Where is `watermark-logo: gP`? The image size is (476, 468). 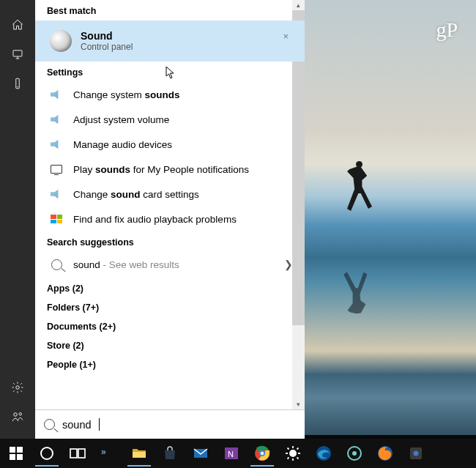
watermark-logo: gP is located at coordinates (447, 30).